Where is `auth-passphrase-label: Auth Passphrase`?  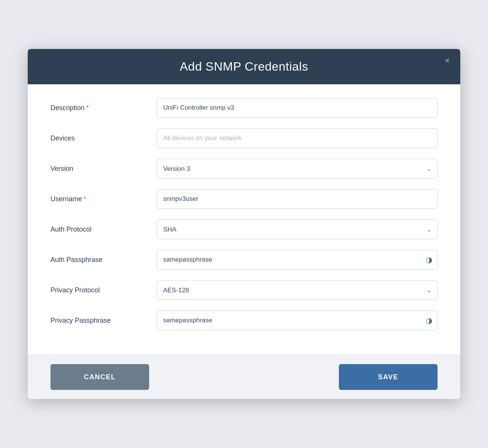 auth-passphrase-label: Auth Passphrase is located at coordinates (104, 260).